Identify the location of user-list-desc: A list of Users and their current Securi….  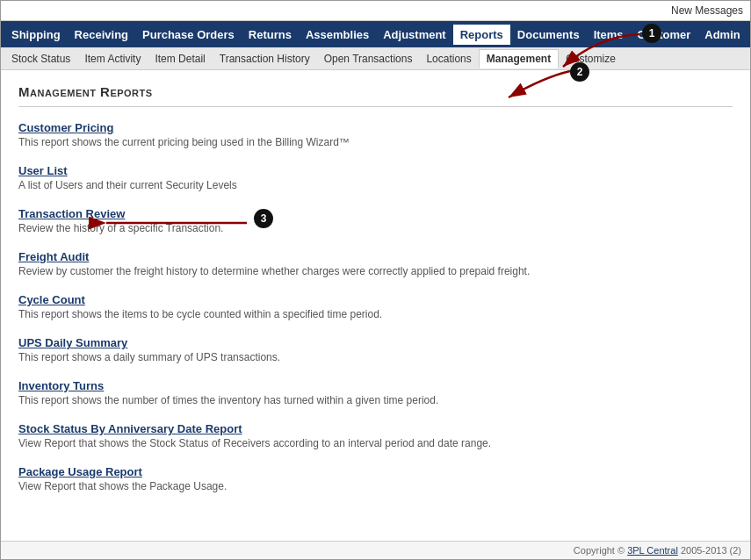
(376, 185).